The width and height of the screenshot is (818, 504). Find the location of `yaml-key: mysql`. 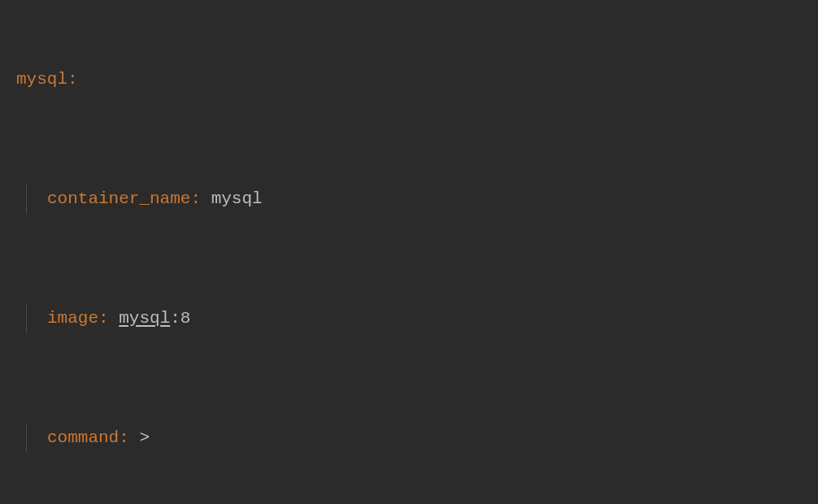

yaml-key: mysql is located at coordinates (42, 80).